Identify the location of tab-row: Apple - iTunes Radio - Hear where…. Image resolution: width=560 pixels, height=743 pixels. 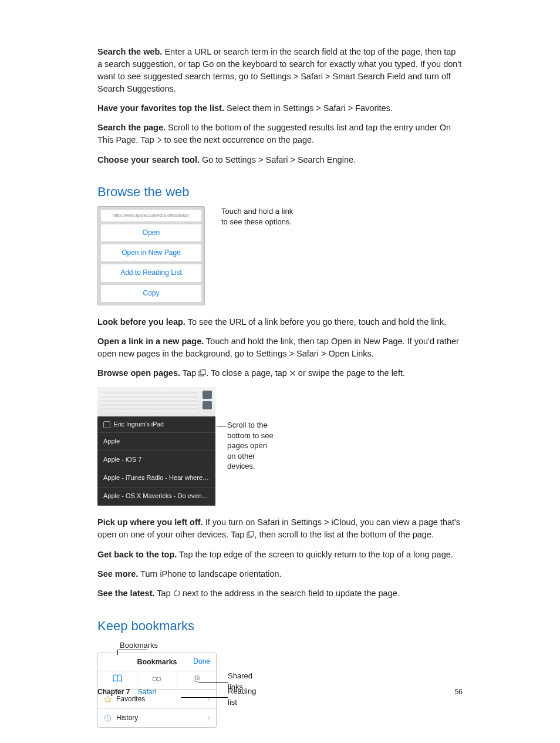
(156, 478).